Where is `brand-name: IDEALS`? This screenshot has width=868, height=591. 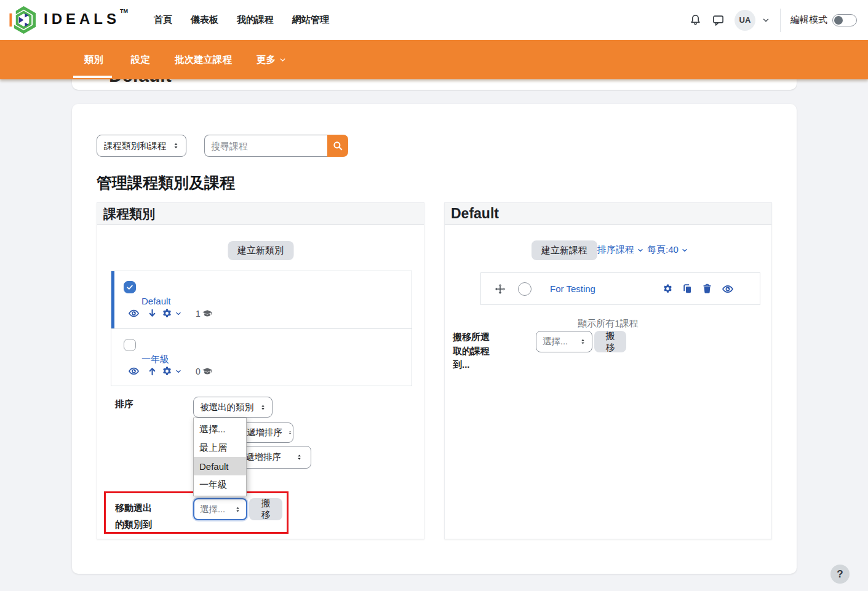
brand-name: IDEALS is located at coordinates (82, 19).